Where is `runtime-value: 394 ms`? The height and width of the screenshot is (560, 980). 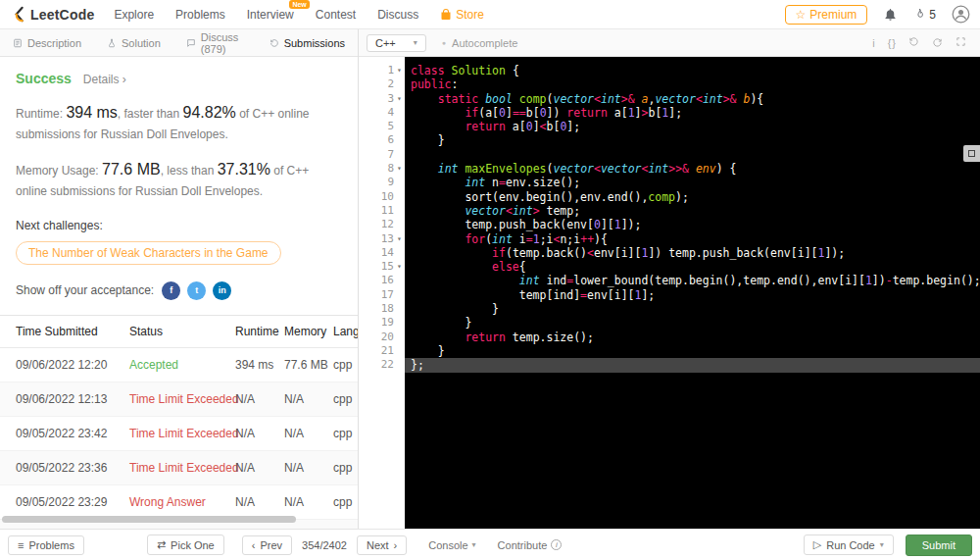 runtime-value: 394 ms is located at coordinates (91, 112).